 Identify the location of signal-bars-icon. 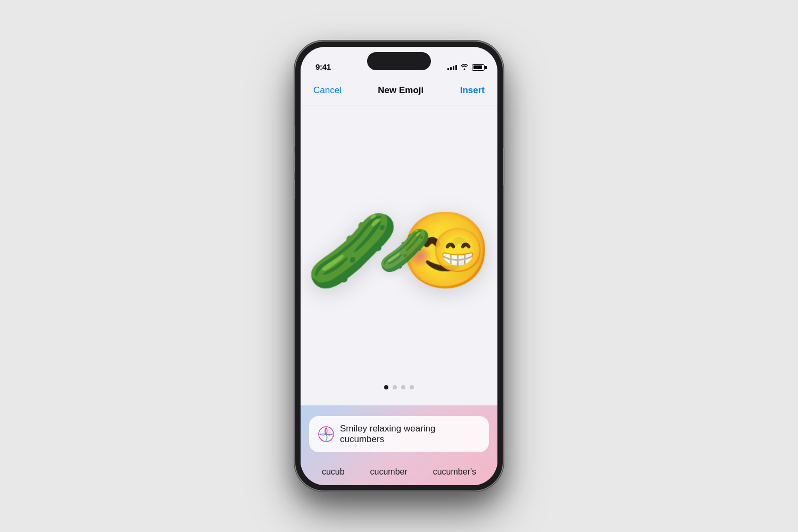
(452, 68).